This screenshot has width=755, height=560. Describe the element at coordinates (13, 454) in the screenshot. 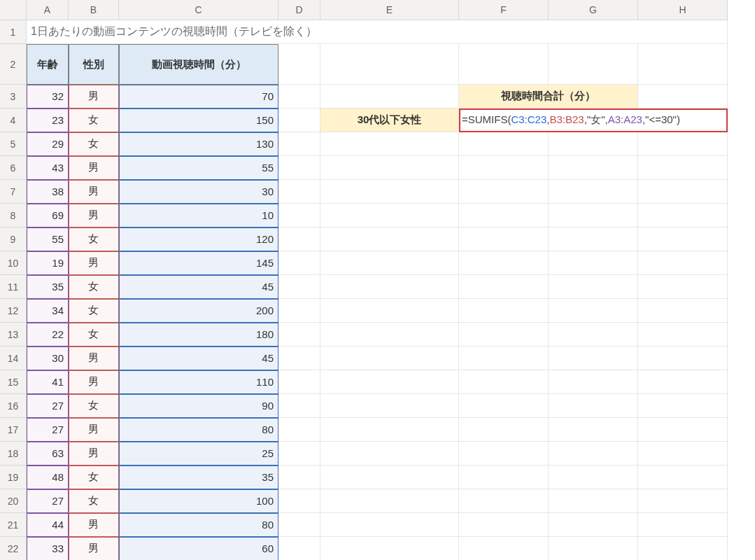

I see `row-header-18: 18` at that location.